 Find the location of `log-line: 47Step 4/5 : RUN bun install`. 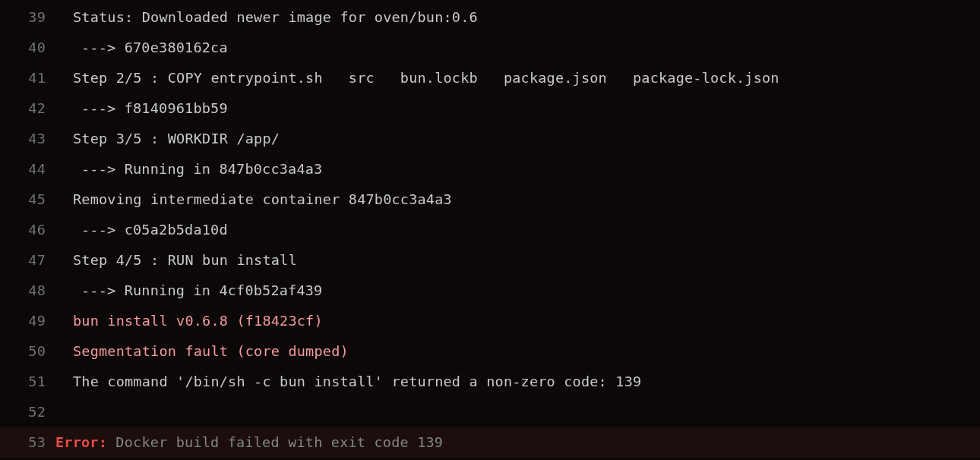

log-line: 47Step 4/5 : RUN bun install is located at coordinates (490, 260).